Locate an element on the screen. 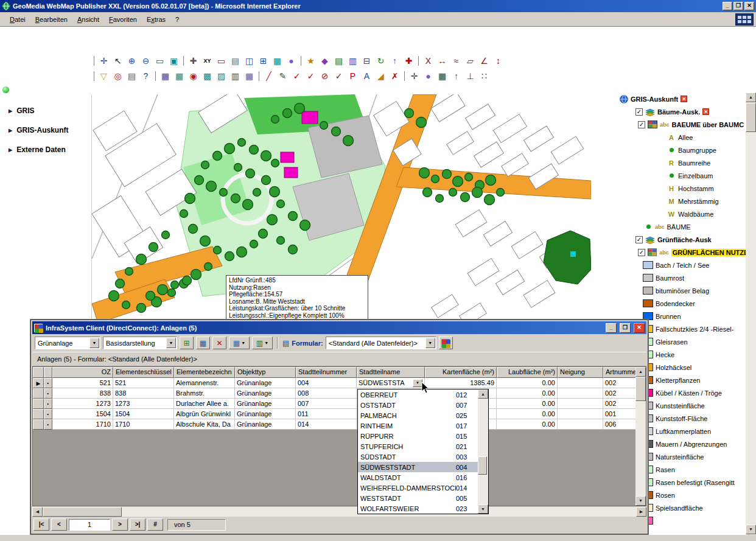  measure-area-tool: ▱ is located at coordinates (470, 61).